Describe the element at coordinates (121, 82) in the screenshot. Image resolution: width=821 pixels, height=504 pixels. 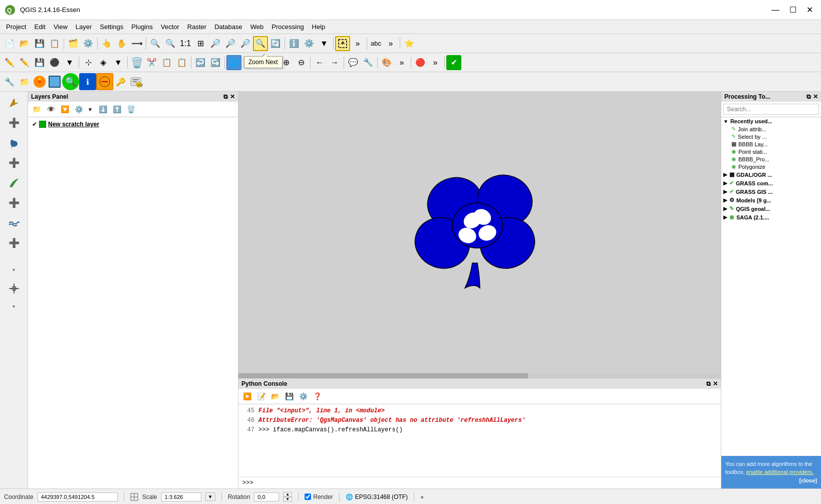
I see `key-button: 🔑` at that location.